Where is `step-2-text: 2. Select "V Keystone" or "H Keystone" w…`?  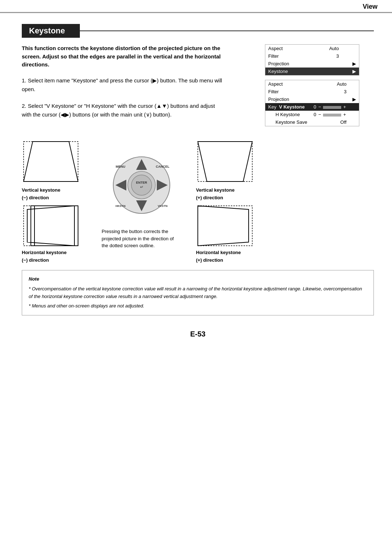 step-2-text: 2. Select "V Keystone" or "H Keystone" w… is located at coordinates (118, 110).